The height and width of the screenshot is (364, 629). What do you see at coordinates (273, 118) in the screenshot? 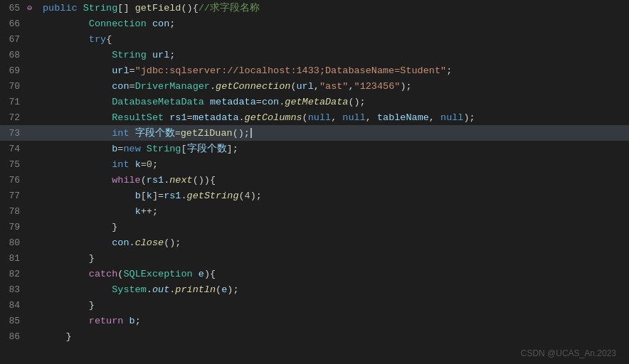
I see `token-method: getColumns` at bounding box center [273, 118].